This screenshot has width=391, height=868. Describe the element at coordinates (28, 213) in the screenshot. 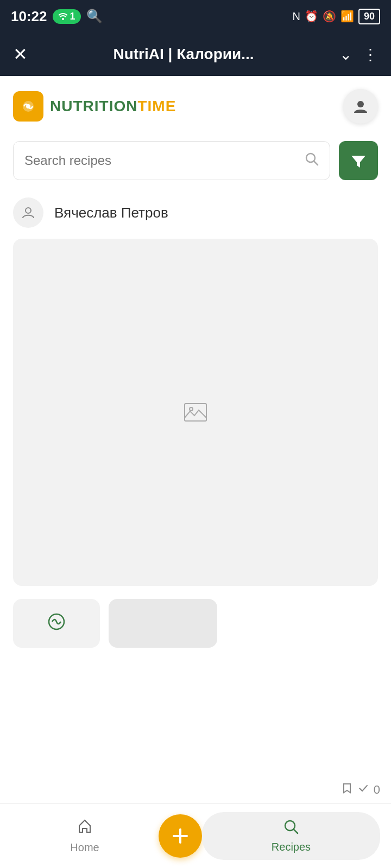

I see `user-icon` at that location.